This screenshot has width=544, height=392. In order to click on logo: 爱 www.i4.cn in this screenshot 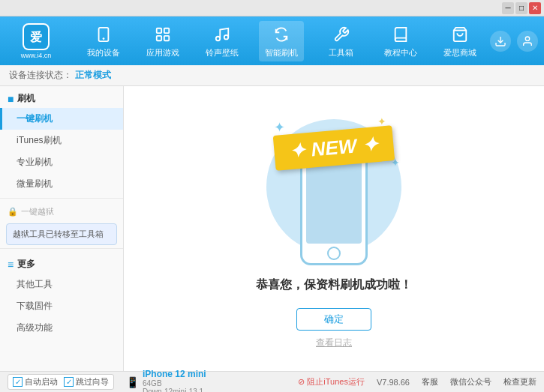, I will do `click(36, 41)`.